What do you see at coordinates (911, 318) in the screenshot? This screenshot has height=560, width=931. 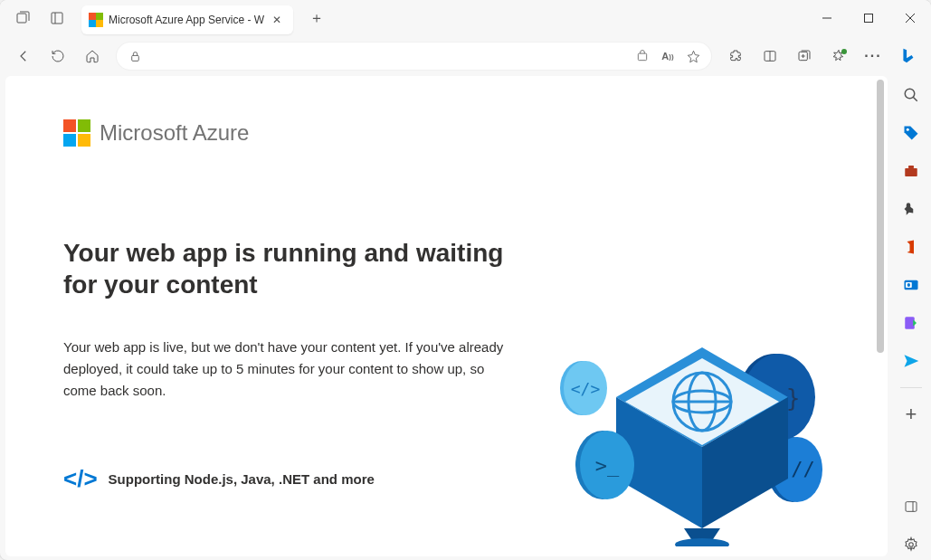 I see `sidebar: +` at bounding box center [911, 318].